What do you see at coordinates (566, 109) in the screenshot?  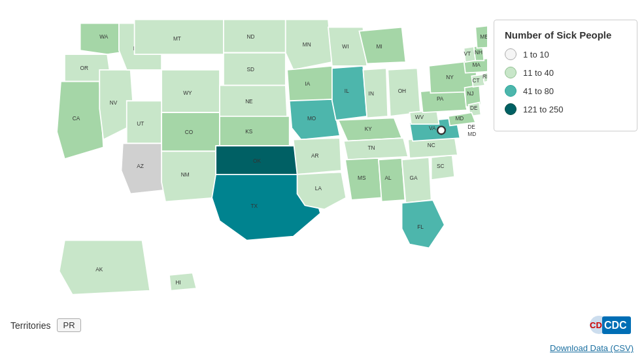 I see `legend-item-4: 121 to 250` at bounding box center [566, 109].